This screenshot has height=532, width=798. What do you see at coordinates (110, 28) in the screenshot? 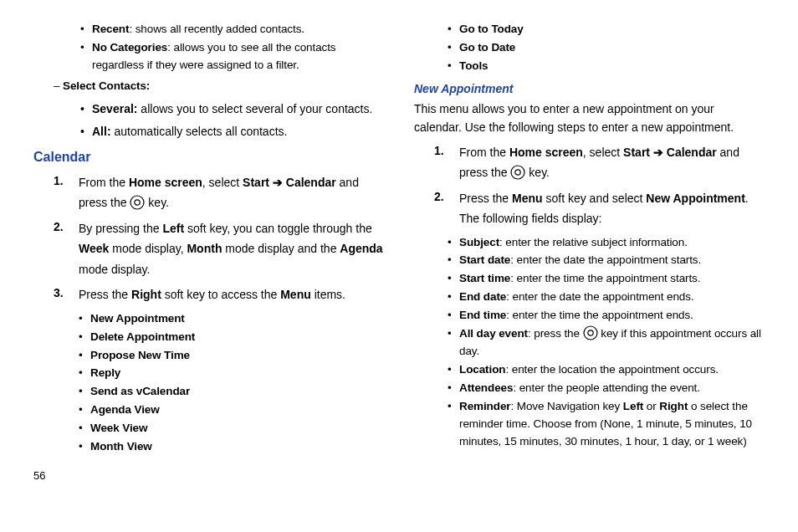
I see `term: Recent` at bounding box center [110, 28].